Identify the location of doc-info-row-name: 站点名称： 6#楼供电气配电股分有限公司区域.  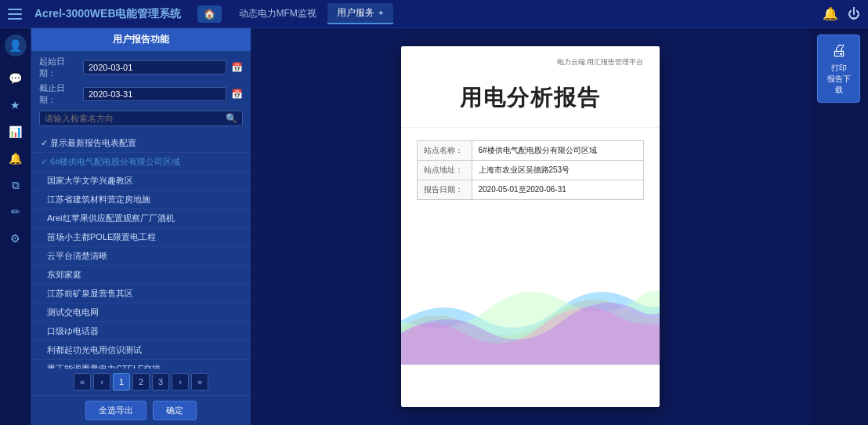
(530, 151).